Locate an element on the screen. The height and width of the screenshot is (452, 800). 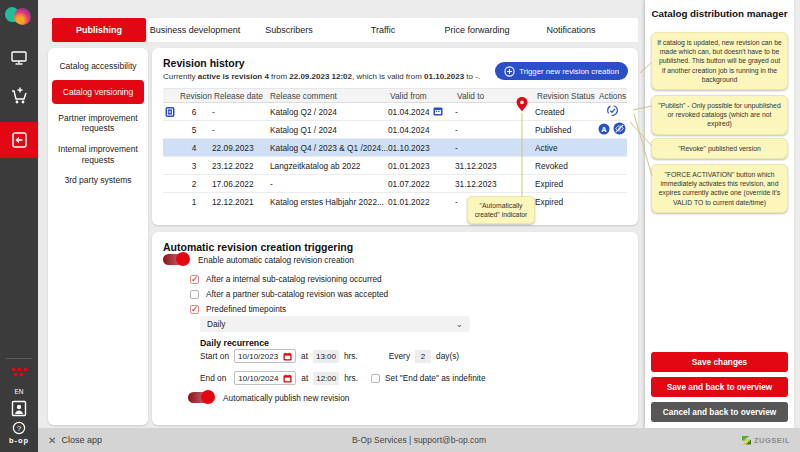
keypad-icon is located at coordinates (19, 372).